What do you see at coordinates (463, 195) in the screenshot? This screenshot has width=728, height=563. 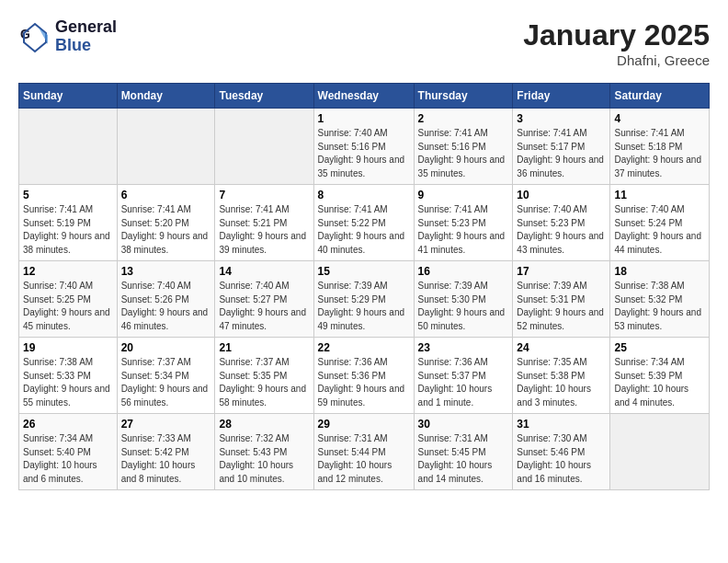 I see `day-number: 9` at bounding box center [463, 195].